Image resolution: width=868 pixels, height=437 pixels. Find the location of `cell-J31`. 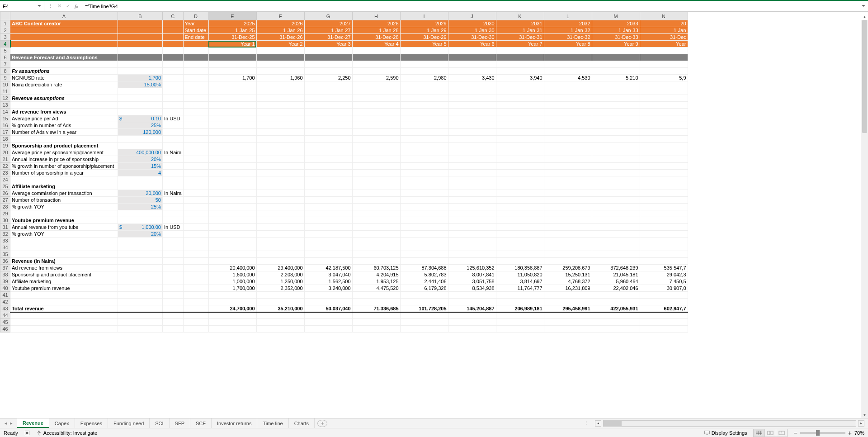

cell-J31 is located at coordinates (472, 227).